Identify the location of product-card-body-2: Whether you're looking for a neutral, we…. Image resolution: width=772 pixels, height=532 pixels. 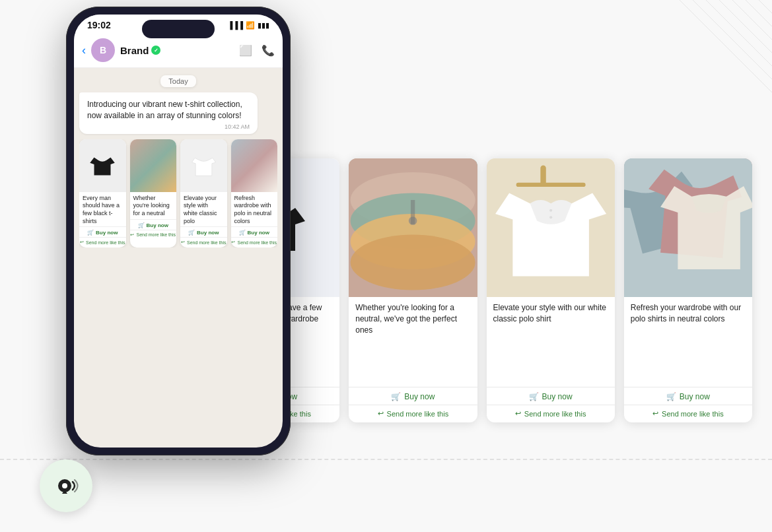
(413, 342).